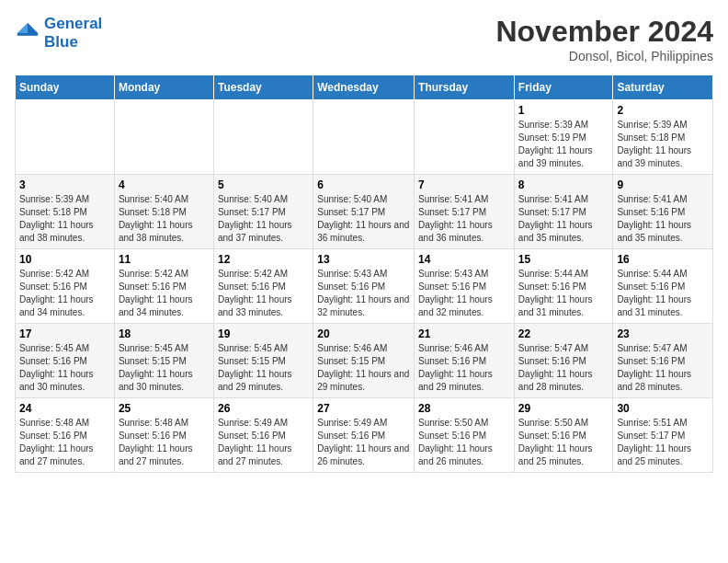 Image resolution: width=728 pixels, height=563 pixels. Describe the element at coordinates (364, 88) in the screenshot. I see `weekday-header: Wednesday` at that location.